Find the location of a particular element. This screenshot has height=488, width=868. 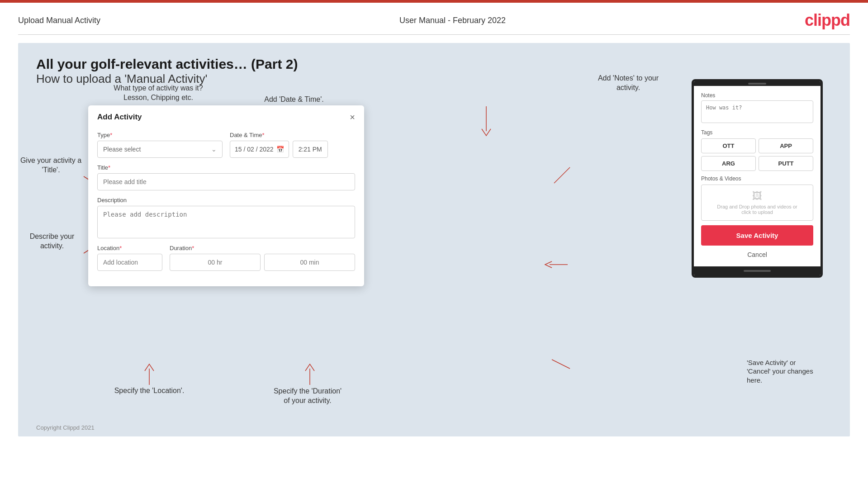

type-label: Type* is located at coordinates (160, 135).